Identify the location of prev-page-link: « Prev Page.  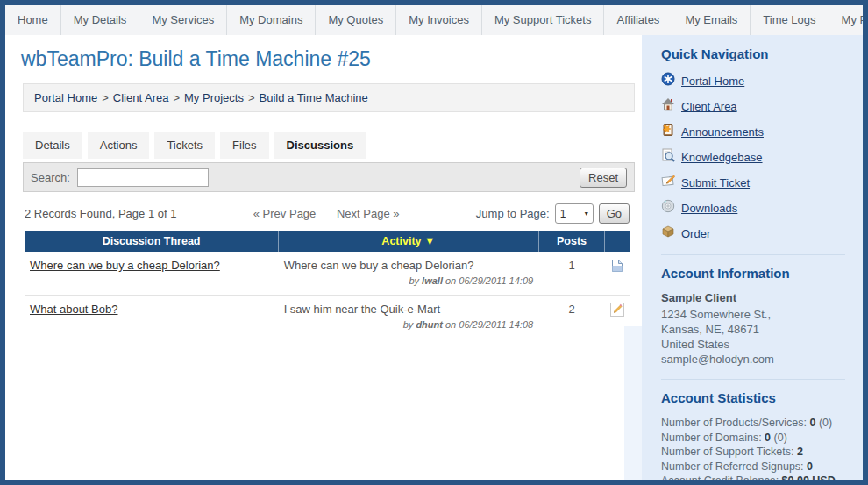
(285, 214).